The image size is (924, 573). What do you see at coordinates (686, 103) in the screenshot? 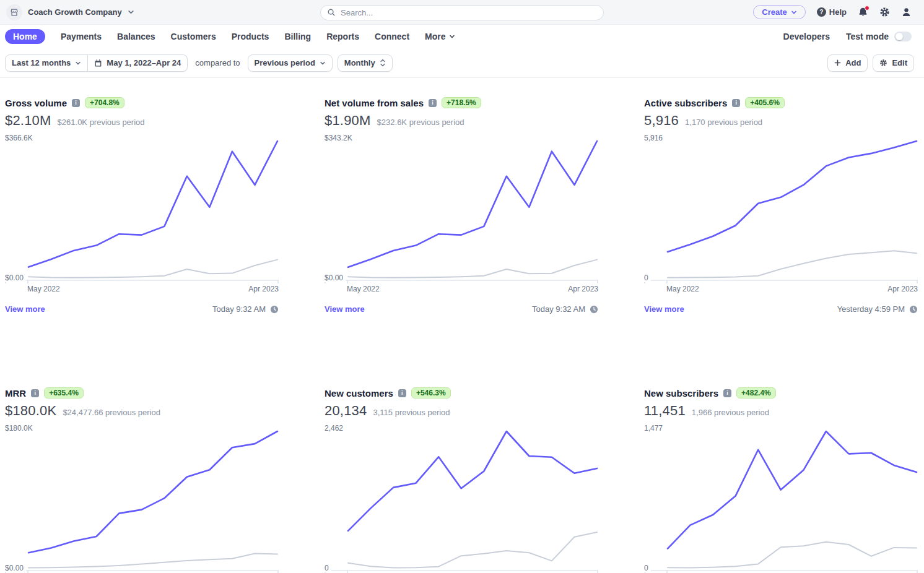
I see `metric-title: Active subscribers` at bounding box center [686, 103].